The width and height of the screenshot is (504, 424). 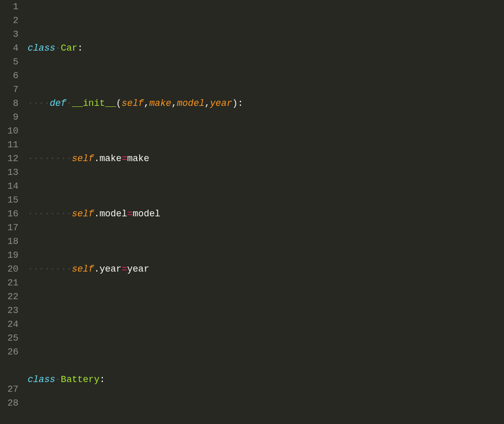 I want to click on code-line, so click(x=266, y=324).